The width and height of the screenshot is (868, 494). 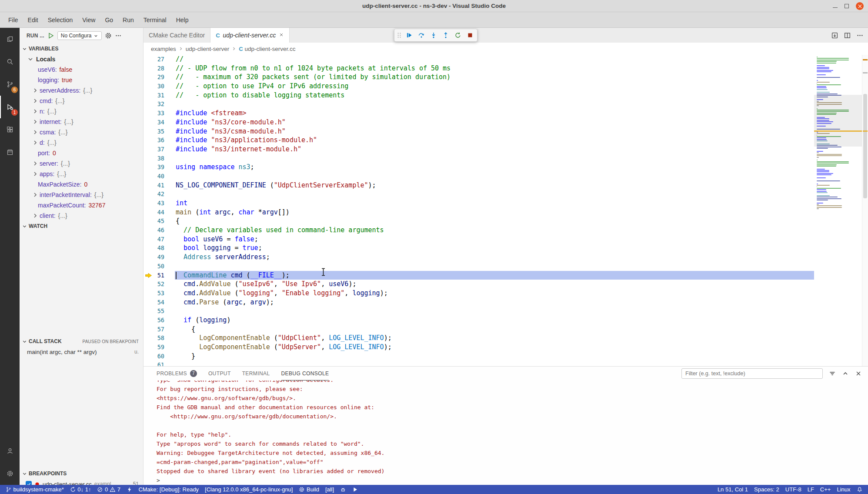 What do you see at coordinates (159, 239) in the screenshot?
I see `line-number: 47` at bounding box center [159, 239].